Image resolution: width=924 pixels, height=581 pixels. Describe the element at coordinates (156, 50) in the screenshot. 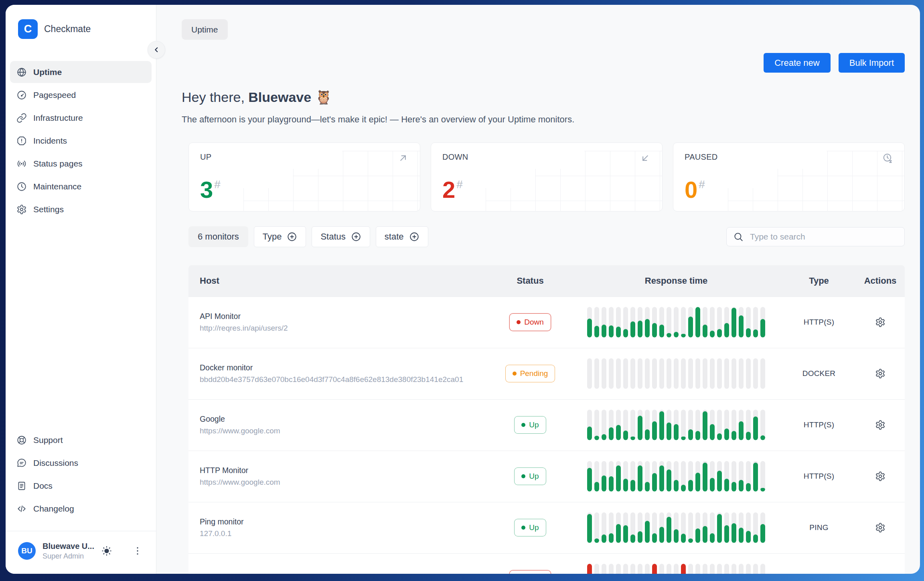

I see `sidebar-collapse-button` at that location.